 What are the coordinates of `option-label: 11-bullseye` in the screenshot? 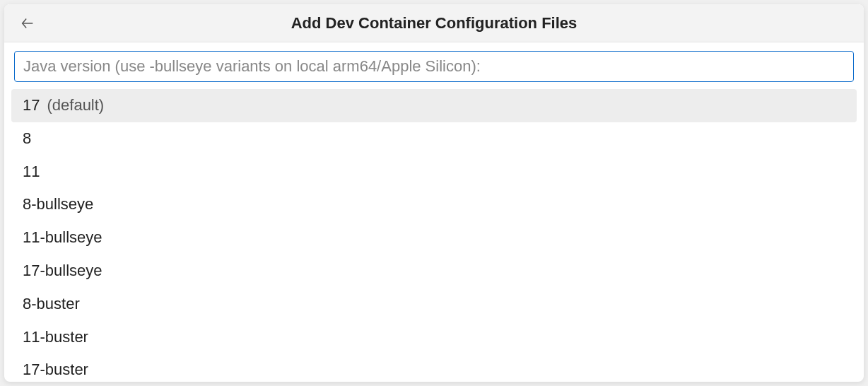 It's located at (62, 238).